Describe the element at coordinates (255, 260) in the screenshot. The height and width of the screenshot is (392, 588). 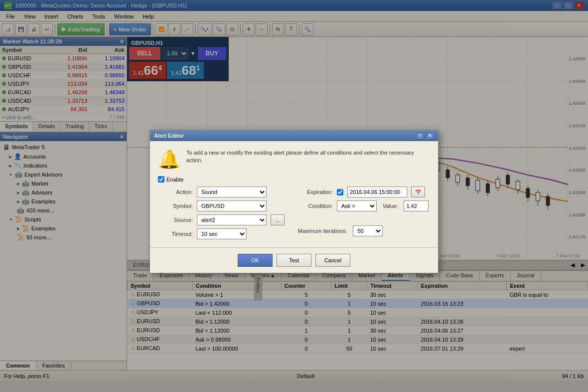
I see `ok-button: OK` at that location.